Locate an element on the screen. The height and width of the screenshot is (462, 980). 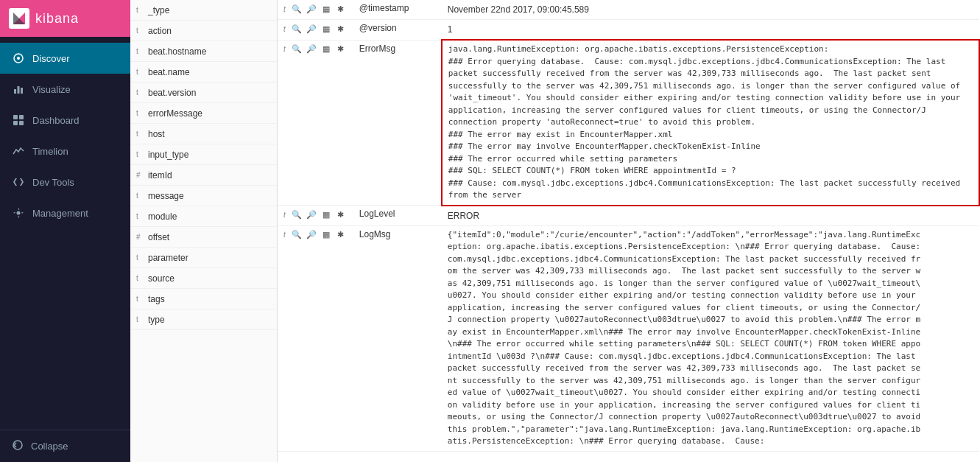
field-name-label: source is located at coordinates (209, 279).